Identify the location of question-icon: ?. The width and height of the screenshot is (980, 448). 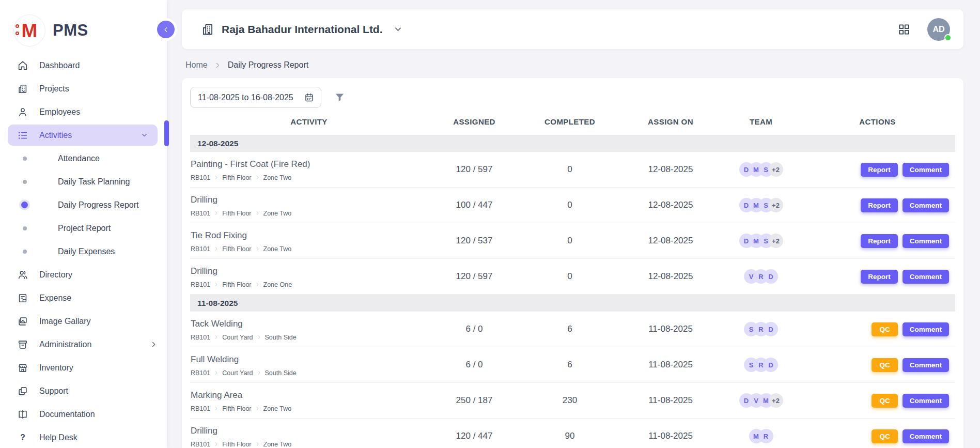
(23, 438).